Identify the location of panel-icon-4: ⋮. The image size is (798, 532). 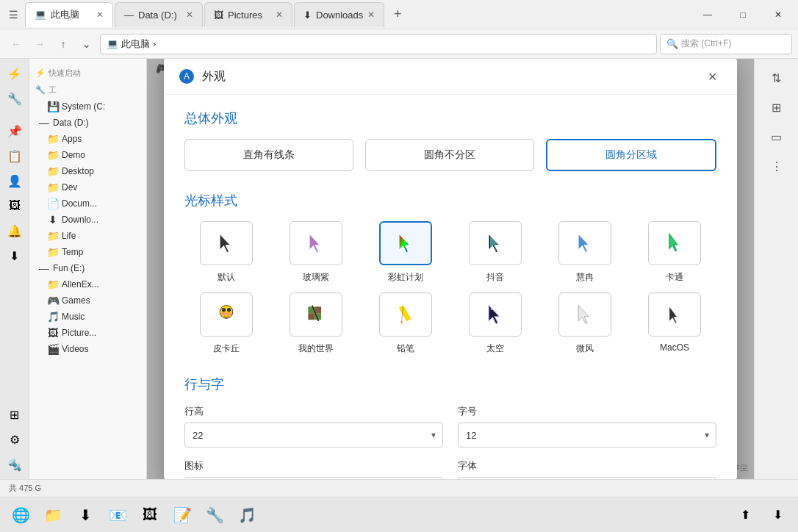
(777, 166).